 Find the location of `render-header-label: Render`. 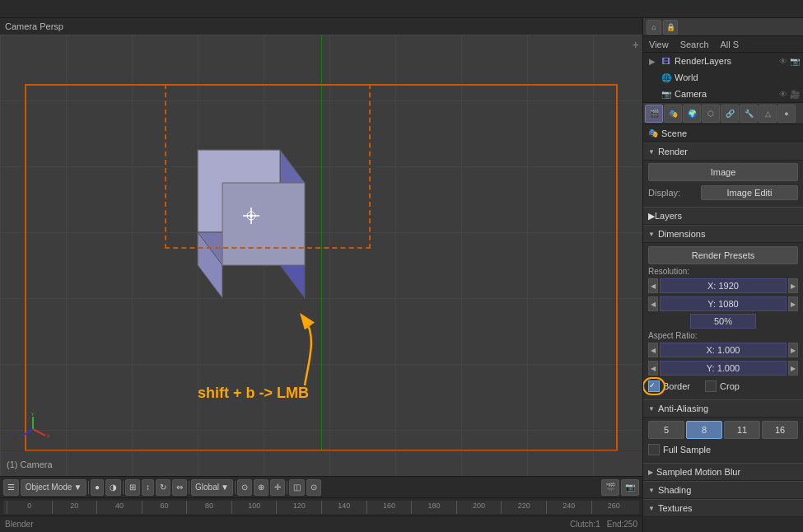

render-header-label: Render is located at coordinates (673, 152).